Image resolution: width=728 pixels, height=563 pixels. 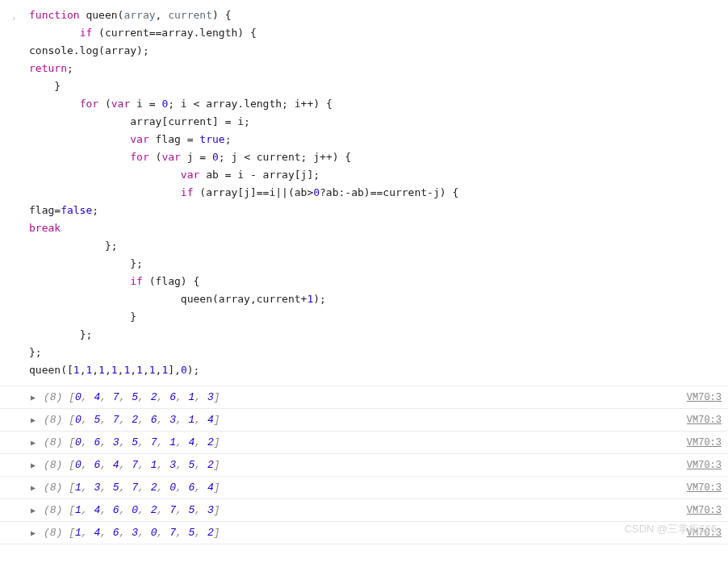 I want to click on code-line: break, so click(x=379, y=228).